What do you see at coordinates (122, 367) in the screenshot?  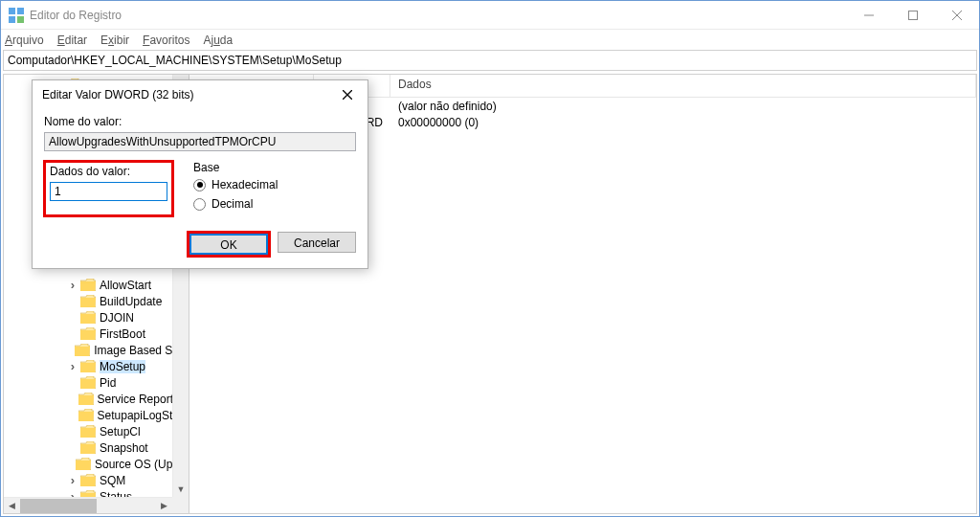 I see `tree-item-label: MoSetup` at bounding box center [122, 367].